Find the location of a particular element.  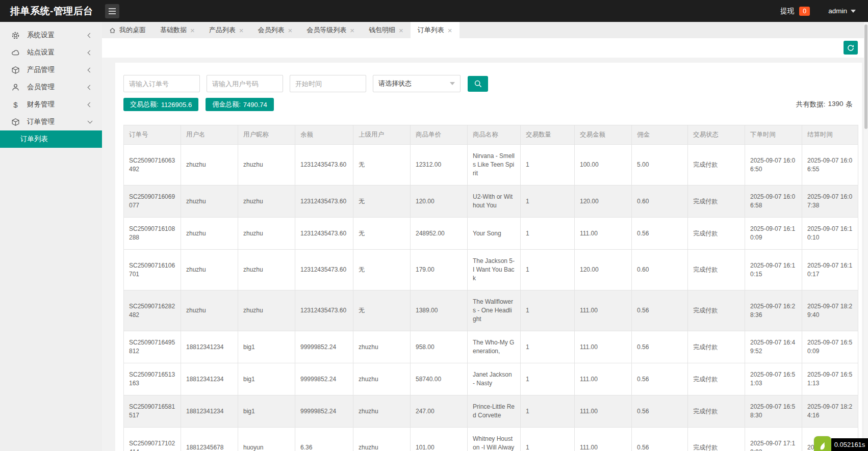

table-cell: 0.56 is located at coordinates (660, 311).